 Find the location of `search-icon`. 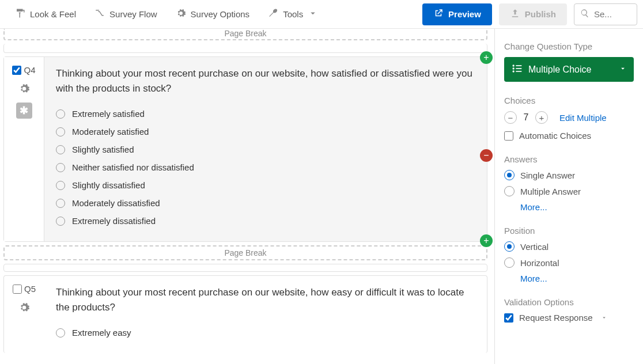

search-icon is located at coordinates (585, 14).